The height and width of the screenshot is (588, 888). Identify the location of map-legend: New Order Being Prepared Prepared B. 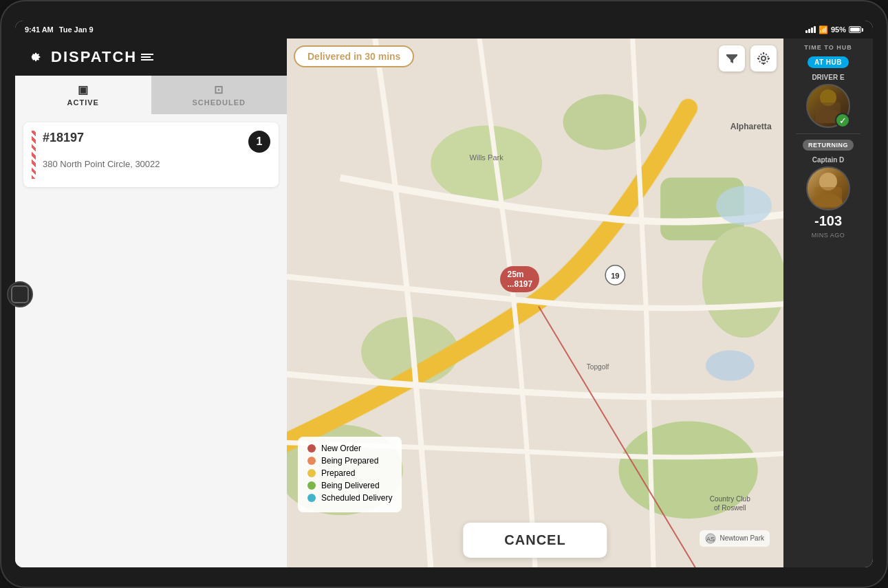
(349, 475).